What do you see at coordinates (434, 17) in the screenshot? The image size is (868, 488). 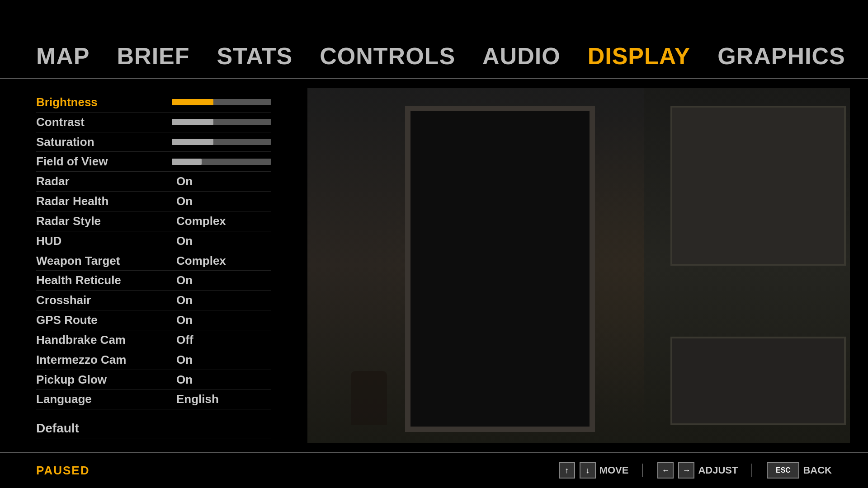 I see `top-bar` at bounding box center [434, 17].